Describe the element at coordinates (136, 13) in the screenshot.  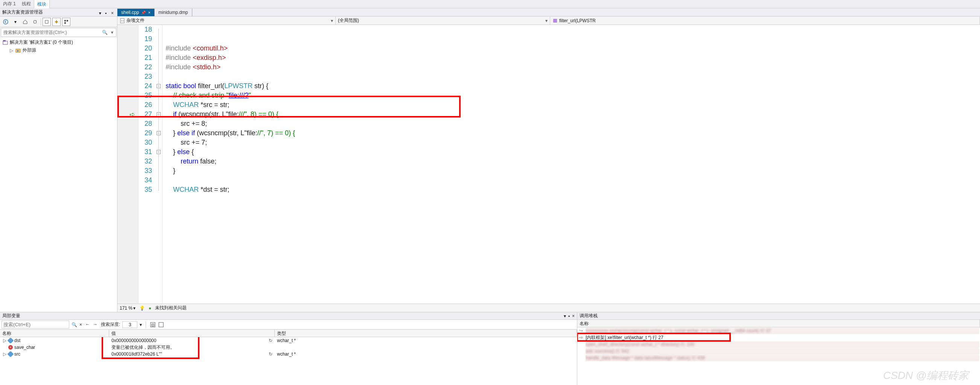
I see `file-tab-shell-cpp: shell.cpp 📌 ×` at that location.